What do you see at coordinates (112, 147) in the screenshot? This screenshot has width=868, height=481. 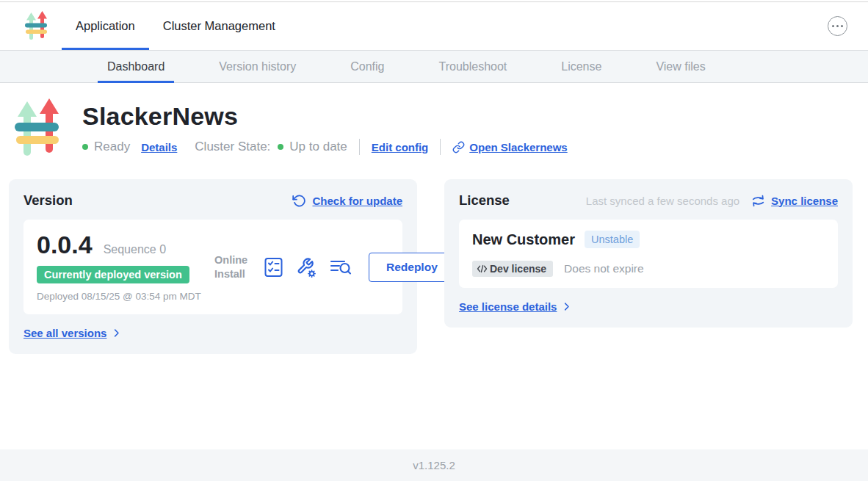 I see `app-status-label: Ready` at bounding box center [112, 147].